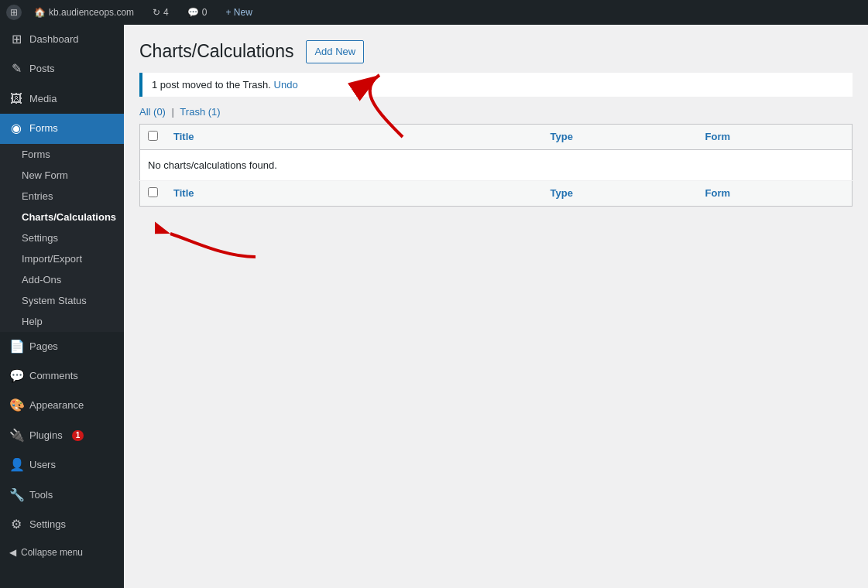  Describe the element at coordinates (153, 136) in the screenshot. I see `col-checkbox-header` at that location.